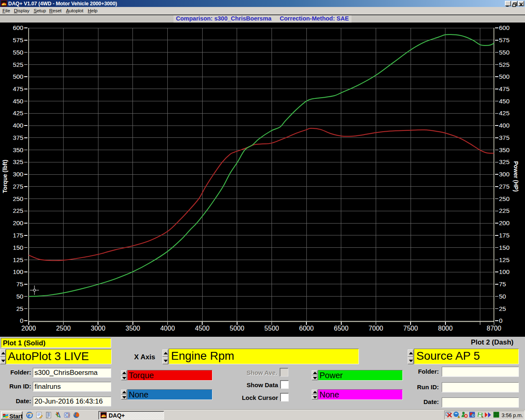 The height and width of the screenshot is (420, 525). What do you see at coordinates (445, 328) in the screenshot?
I see `svg-text: 8000` at bounding box center [445, 328].